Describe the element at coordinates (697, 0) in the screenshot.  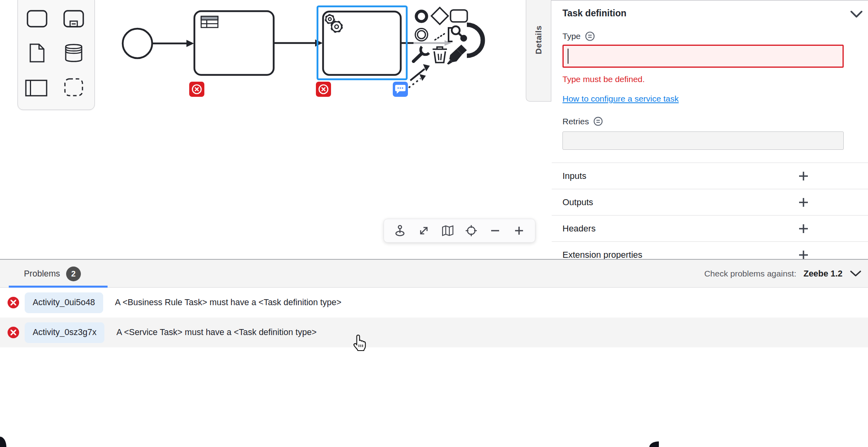
I see `panel-top-border` at that location.